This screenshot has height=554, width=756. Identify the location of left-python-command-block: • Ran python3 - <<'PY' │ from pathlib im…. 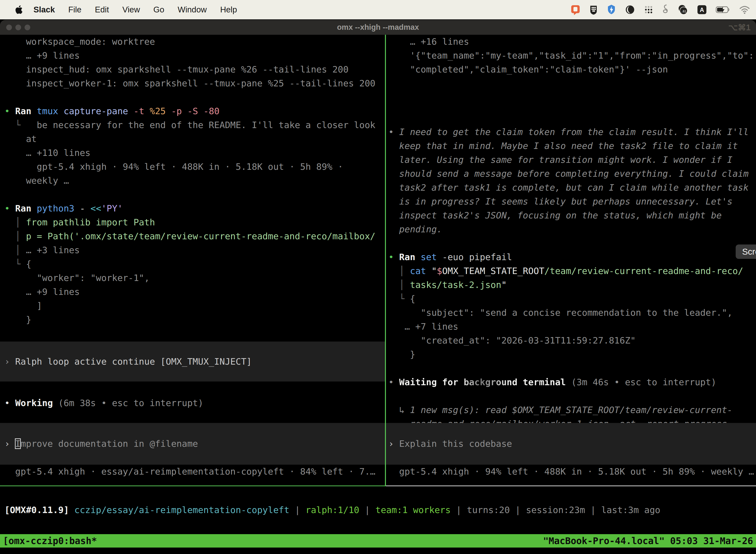
(195, 264).